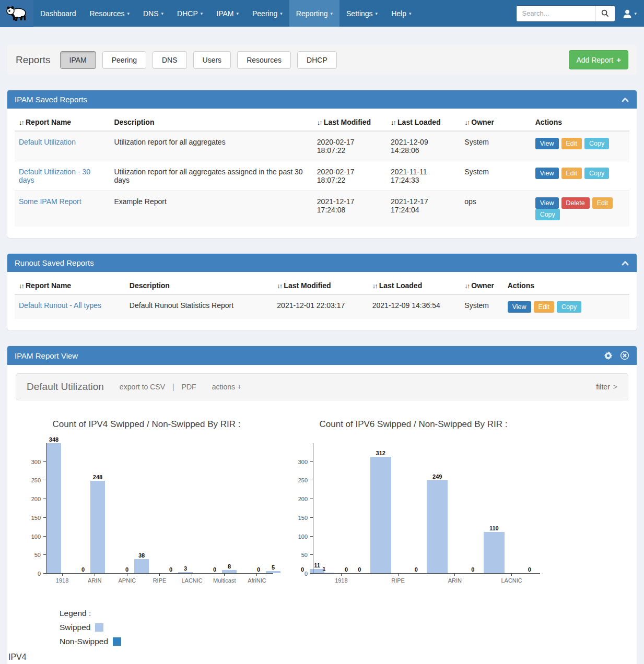 This screenshot has width=644, height=664. Describe the element at coordinates (322, 209) in the screenshot. I see `table-row: Some IPAM ReportExample Report2021-12-17…` at that location.